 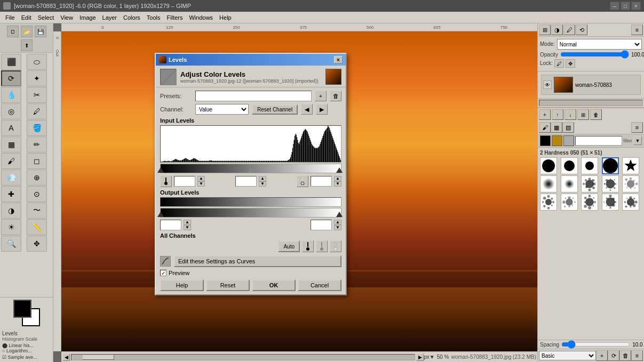 What do you see at coordinates (11, 62) in the screenshot?
I see `tool-select-rect: ⬛` at bounding box center [11, 62].